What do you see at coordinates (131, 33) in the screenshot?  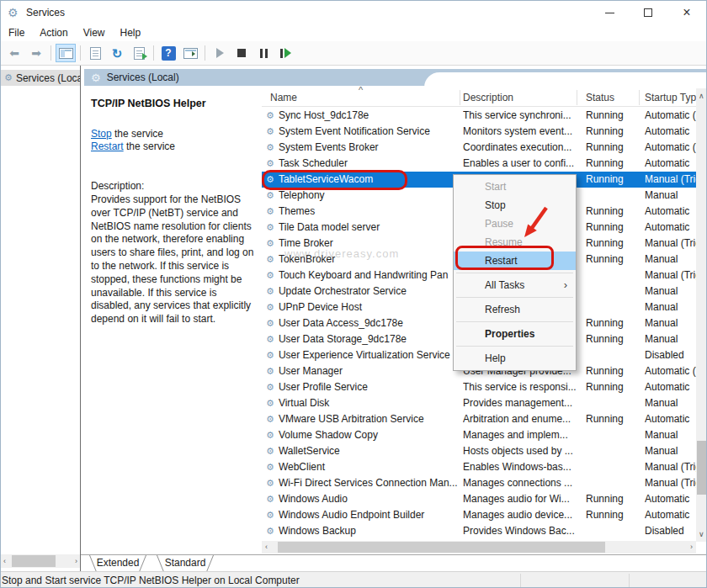 I see `menu-help: Help` at bounding box center [131, 33].